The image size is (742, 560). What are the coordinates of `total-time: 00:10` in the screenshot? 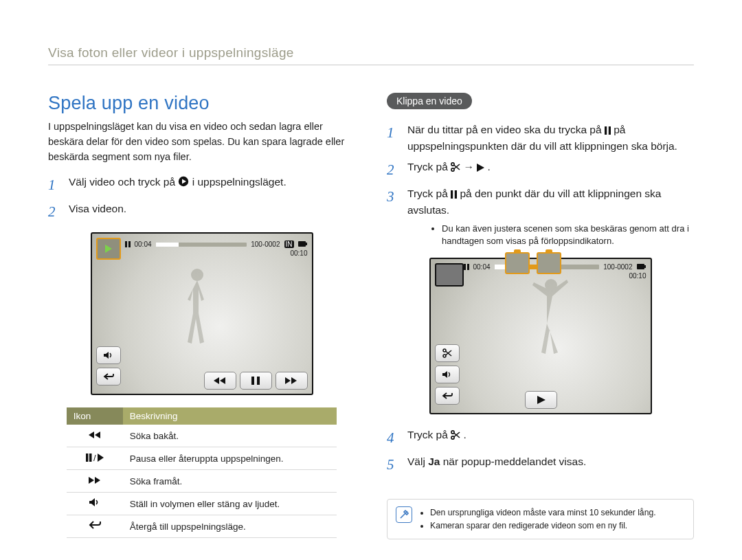 It's located at (298, 253).